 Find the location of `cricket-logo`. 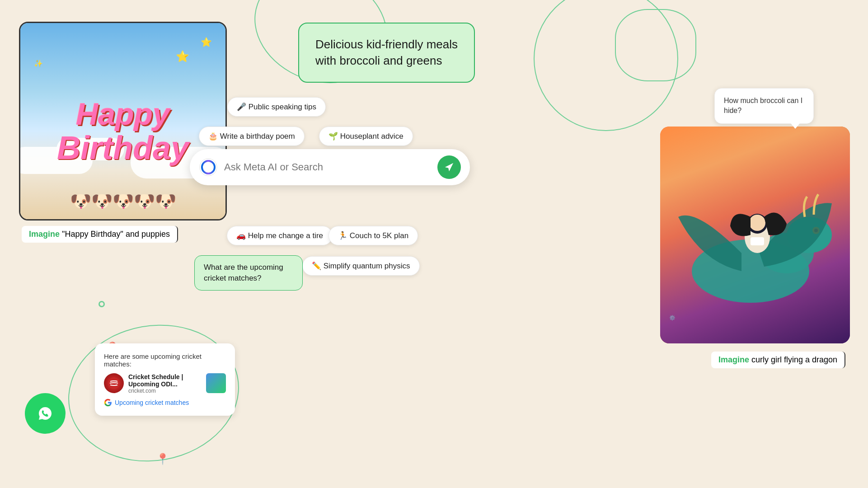

cricket-logo is located at coordinates (114, 383).